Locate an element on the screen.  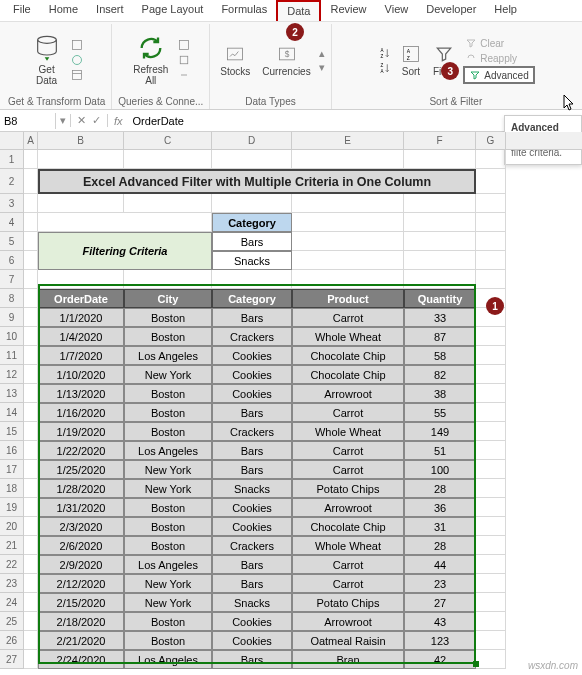
table-cell: 82 is located at coordinates (440, 374).